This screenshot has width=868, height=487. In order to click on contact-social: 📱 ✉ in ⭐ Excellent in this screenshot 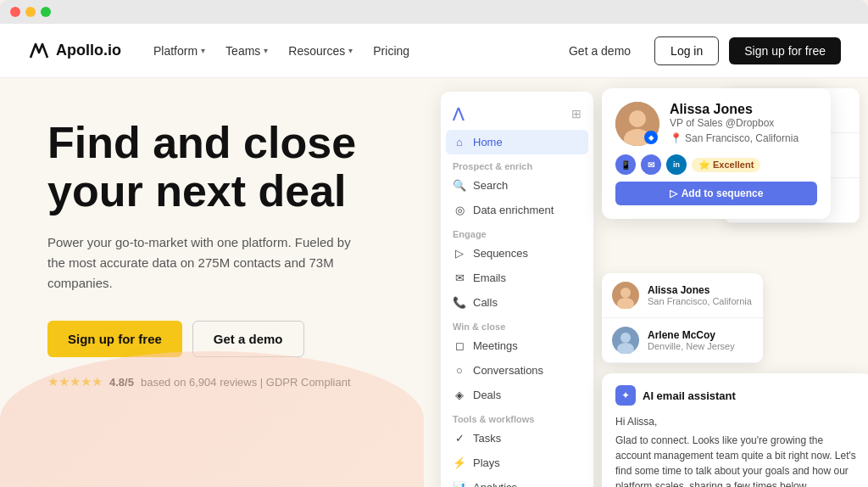, I will do `click(716, 165)`.